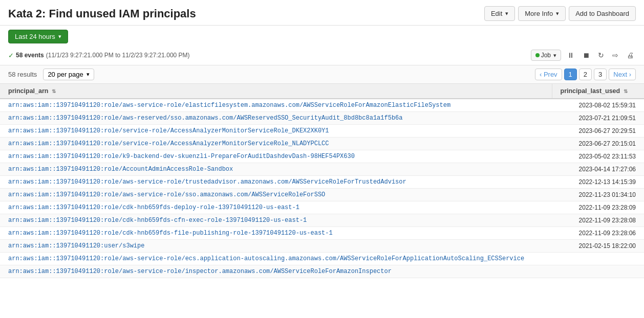  What do you see at coordinates (276, 119) in the screenshot?
I see `arn-cell: arn:aws:iam::139710491120:role/aws-reser…` at bounding box center [276, 119].